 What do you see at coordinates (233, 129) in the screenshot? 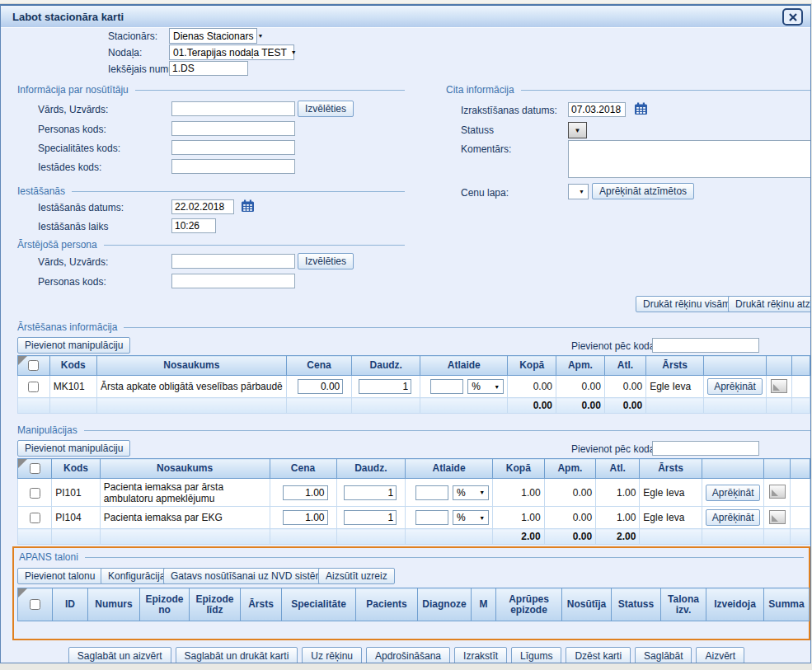
I see `nosutitajs-personas-kods-input` at bounding box center [233, 129].